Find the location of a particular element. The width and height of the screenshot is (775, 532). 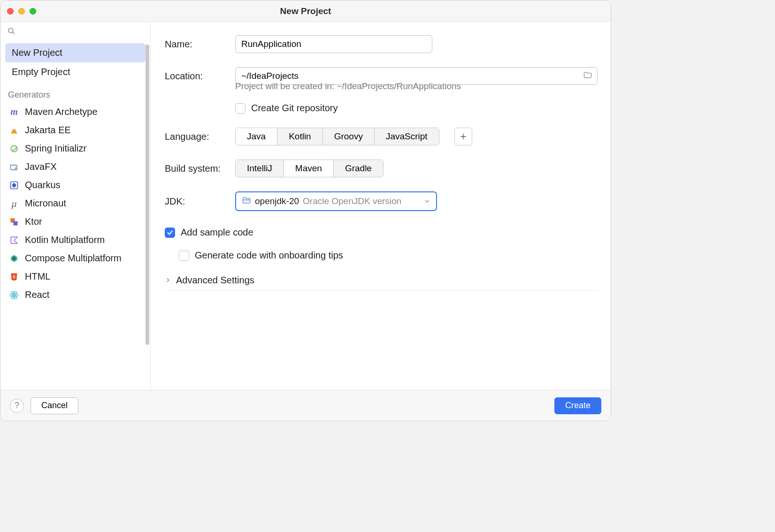

cancel-button: Cancel is located at coordinates (54, 406).